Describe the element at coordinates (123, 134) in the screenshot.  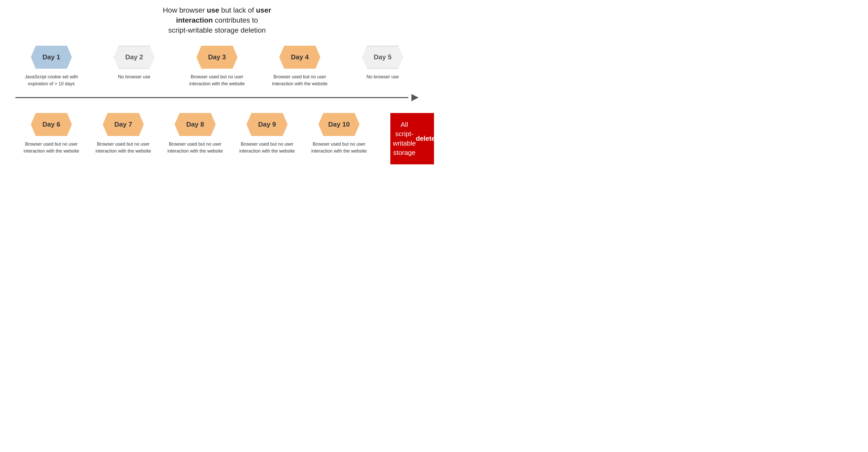
I see `day-item: Day 7Browser used but no user interactio…` at that location.